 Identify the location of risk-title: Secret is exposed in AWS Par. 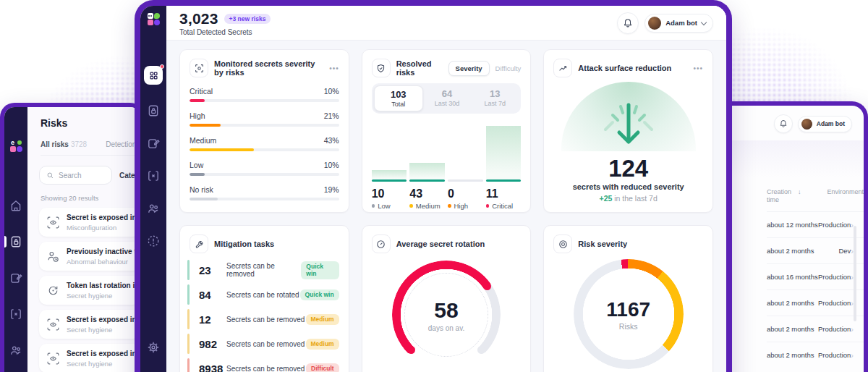
(103, 218).